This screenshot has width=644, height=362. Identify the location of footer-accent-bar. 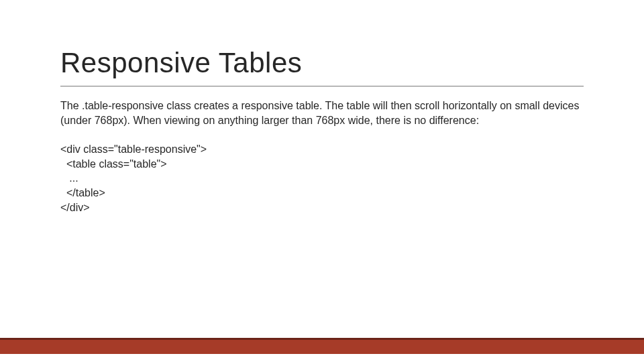
(322, 346).